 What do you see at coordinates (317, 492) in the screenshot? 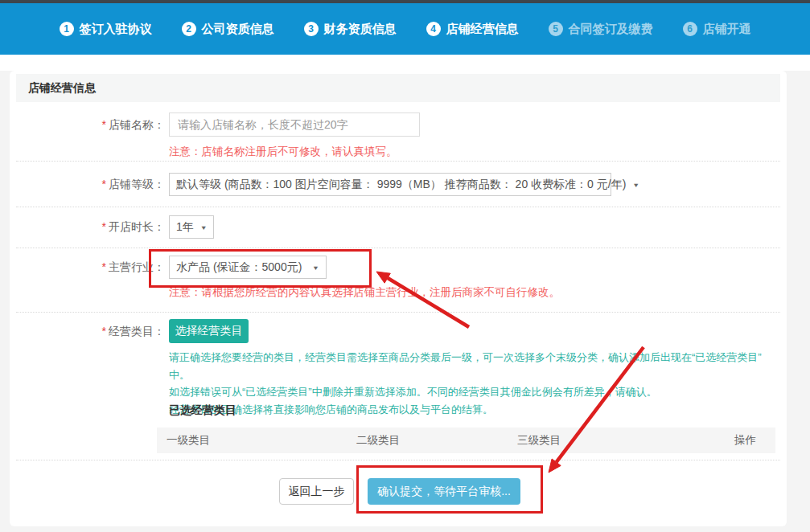
I see `back-button: 返回上一步` at bounding box center [317, 492].